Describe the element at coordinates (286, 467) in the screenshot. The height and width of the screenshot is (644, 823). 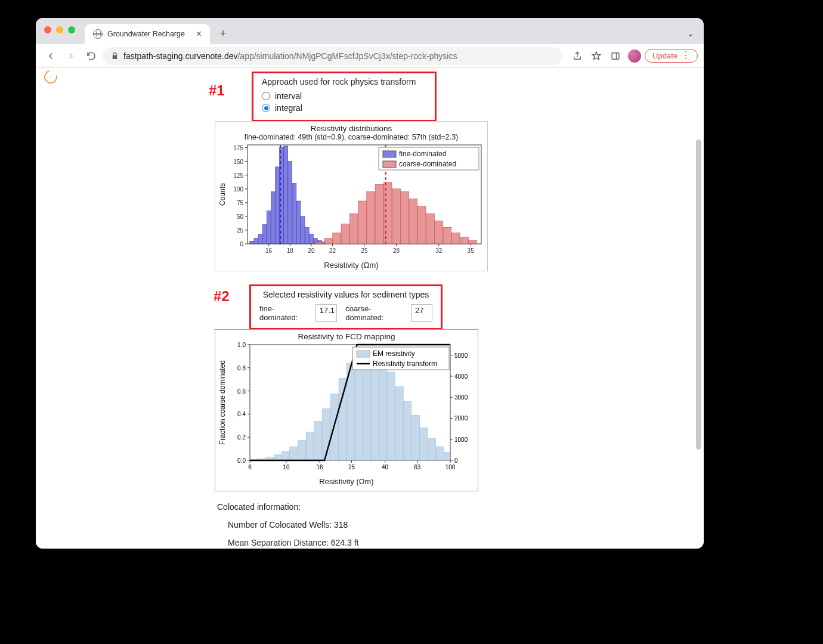
I see `svg-text: 10` at that location.